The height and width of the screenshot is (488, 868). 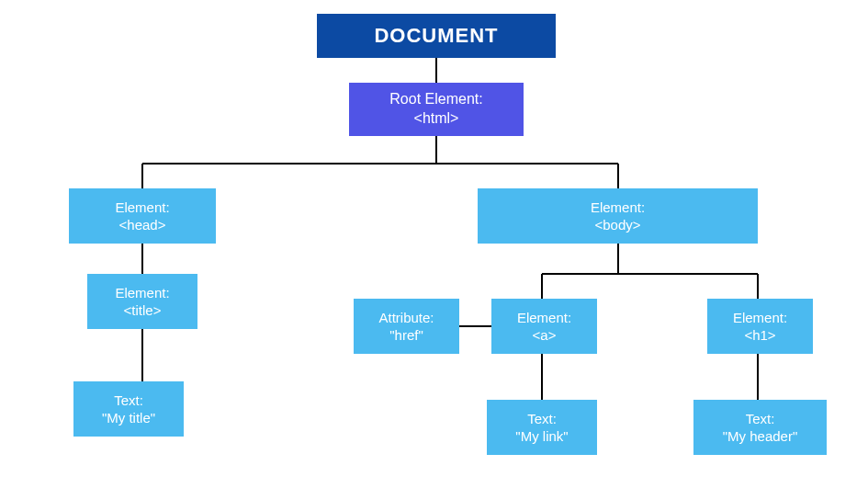 I want to click on node-head-line1: Element:, so click(x=141, y=208).